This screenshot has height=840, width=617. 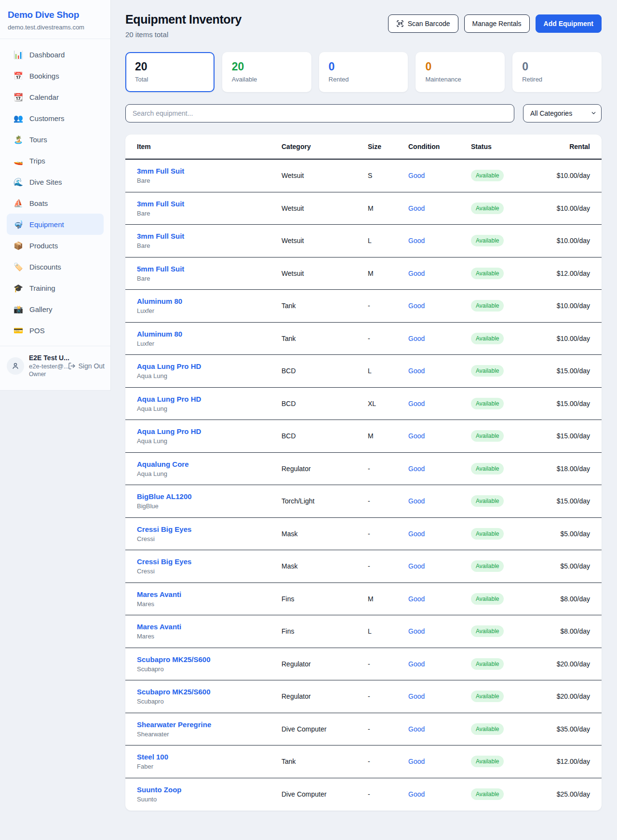 I want to click on table-header-row: Item Category Size Condition Status Rent…, so click(x=363, y=147).